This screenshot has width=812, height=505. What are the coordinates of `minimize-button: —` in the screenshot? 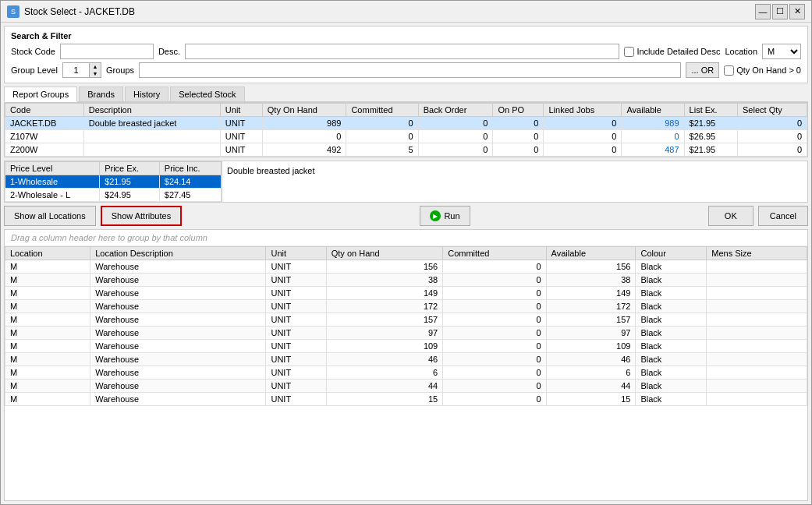 It's located at (763, 12).